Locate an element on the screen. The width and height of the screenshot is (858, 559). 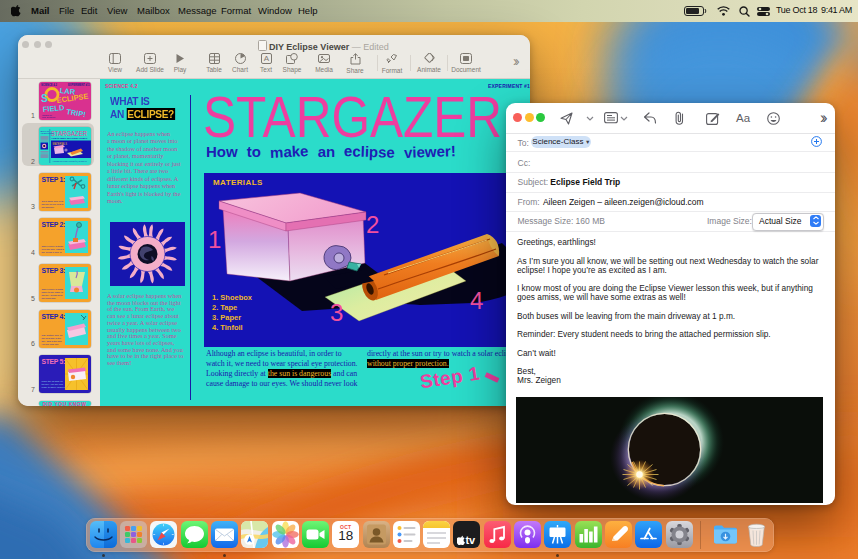
svg-text: AN ECLIPSE? is located at coordinates (47, 133).